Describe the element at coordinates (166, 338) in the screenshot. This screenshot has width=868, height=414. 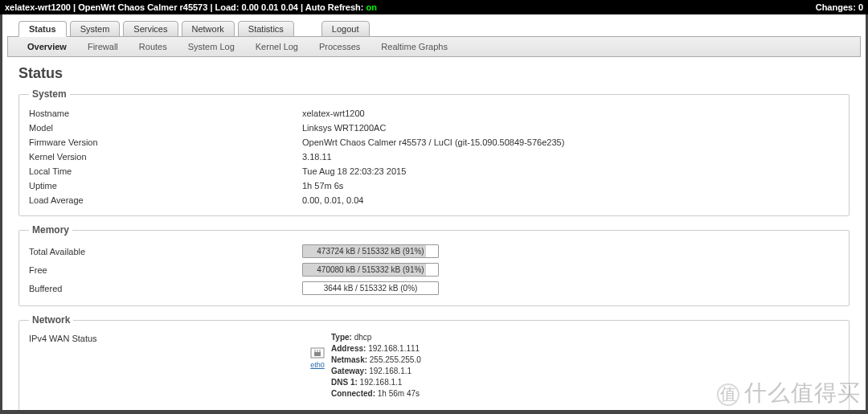
I see `ipv4-wan-label: IPv4 WAN Status` at that location.